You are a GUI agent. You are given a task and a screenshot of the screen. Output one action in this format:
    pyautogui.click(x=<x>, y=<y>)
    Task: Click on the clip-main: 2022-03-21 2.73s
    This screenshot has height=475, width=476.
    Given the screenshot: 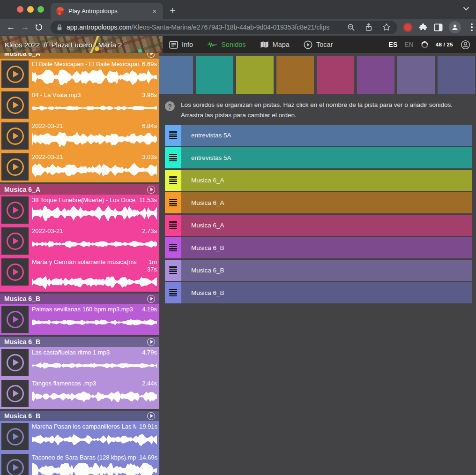 What is the action you would take?
    pyautogui.click(x=95, y=241)
    